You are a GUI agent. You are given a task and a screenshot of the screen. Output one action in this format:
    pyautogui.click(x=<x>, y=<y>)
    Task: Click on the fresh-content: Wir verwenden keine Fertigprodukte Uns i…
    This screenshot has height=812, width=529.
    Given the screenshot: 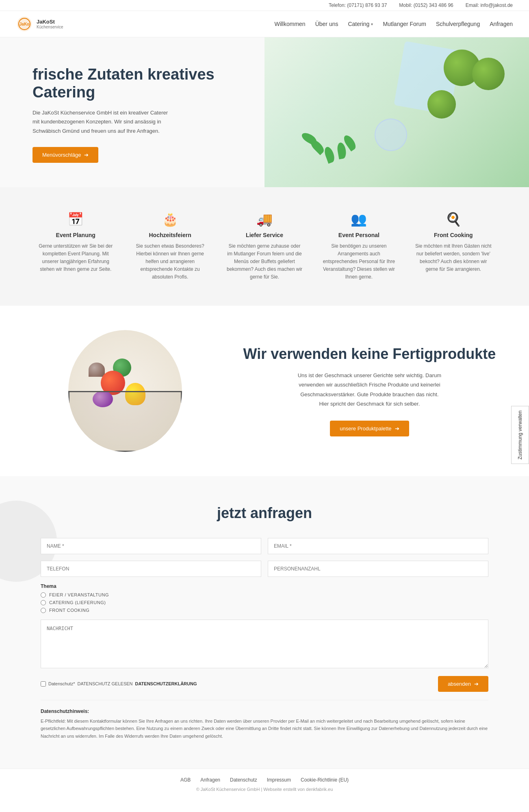 What is the action you would take?
    pyautogui.click(x=370, y=391)
    